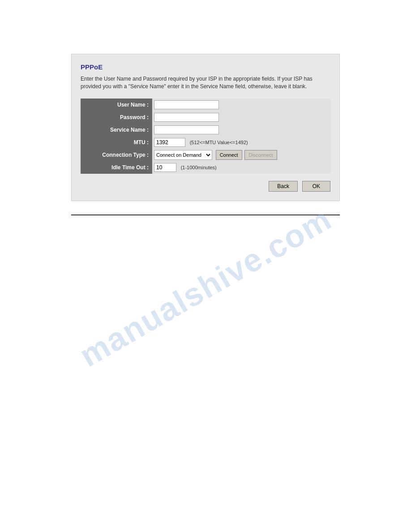 The height and width of the screenshot is (532, 411). Describe the element at coordinates (241, 105) in the screenshot. I see `user-name-cell` at that location.